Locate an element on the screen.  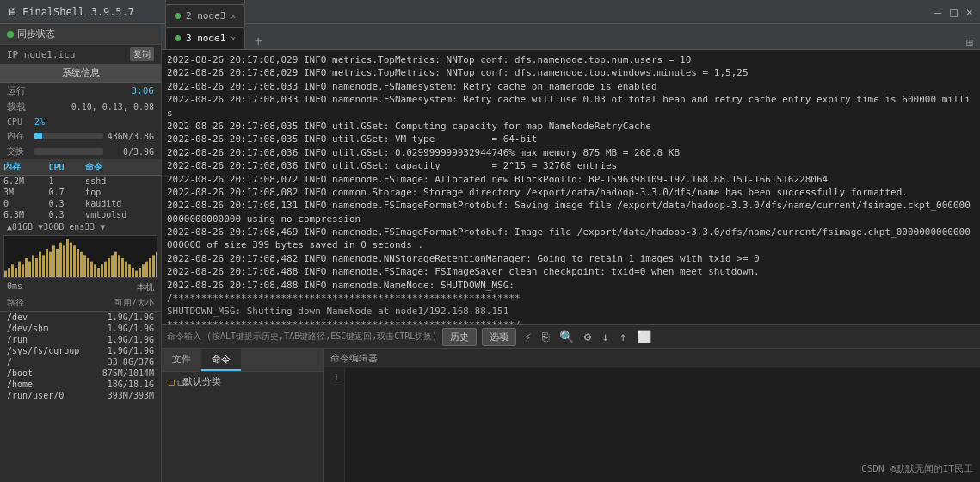
disk-header-path: 路径 is located at coordinates (15, 303).